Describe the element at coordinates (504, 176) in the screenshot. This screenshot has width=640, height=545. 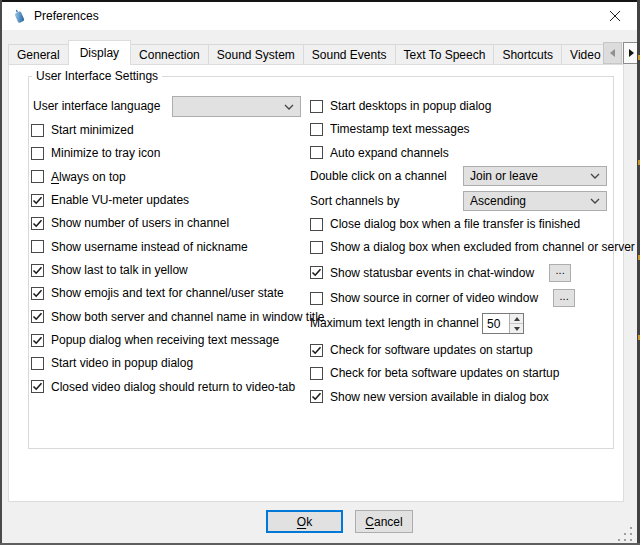
I see `double-click-value: Join or leave` at that location.